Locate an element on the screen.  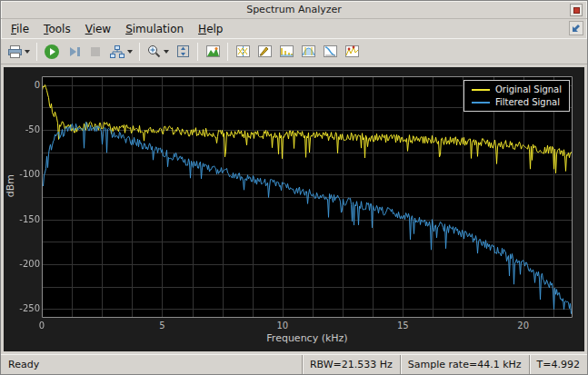
layout-button is located at coordinates (121, 52).